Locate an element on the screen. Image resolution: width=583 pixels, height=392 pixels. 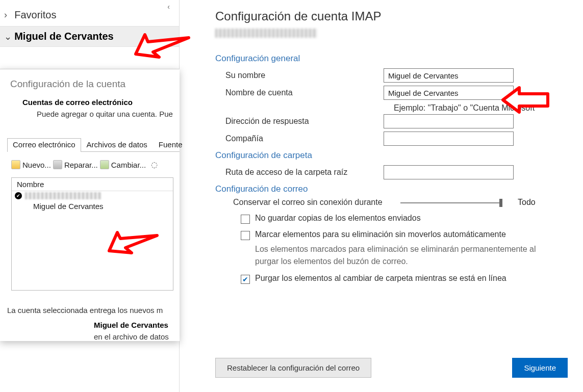
no-save-sent-label: No guardar copias de los elementos envia… is located at coordinates (338, 218).